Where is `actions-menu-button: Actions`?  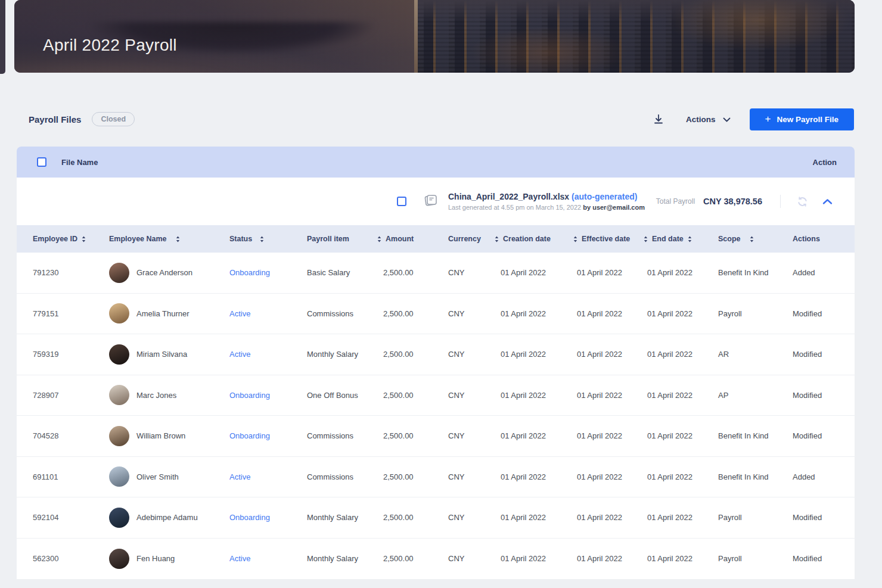 actions-menu-button: Actions is located at coordinates (708, 119).